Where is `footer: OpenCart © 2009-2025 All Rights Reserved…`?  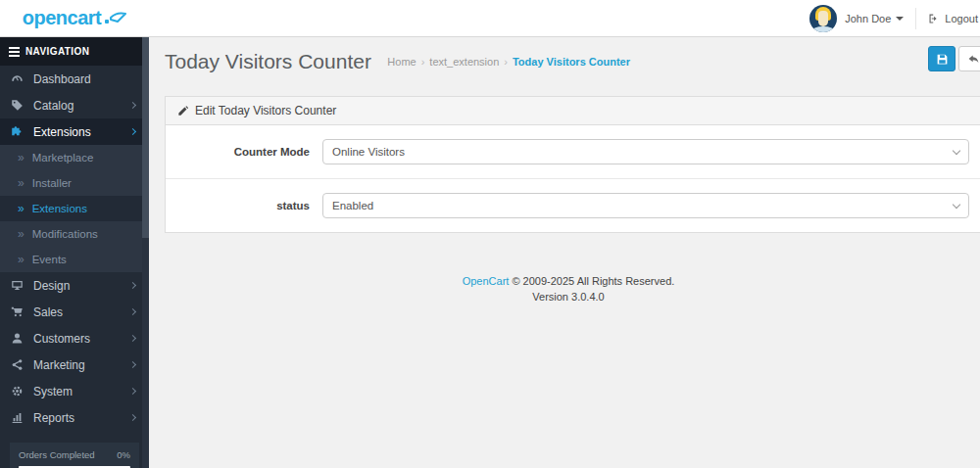 footer: OpenCart © 2009-2025 All Rights Reserved… is located at coordinates (564, 290).